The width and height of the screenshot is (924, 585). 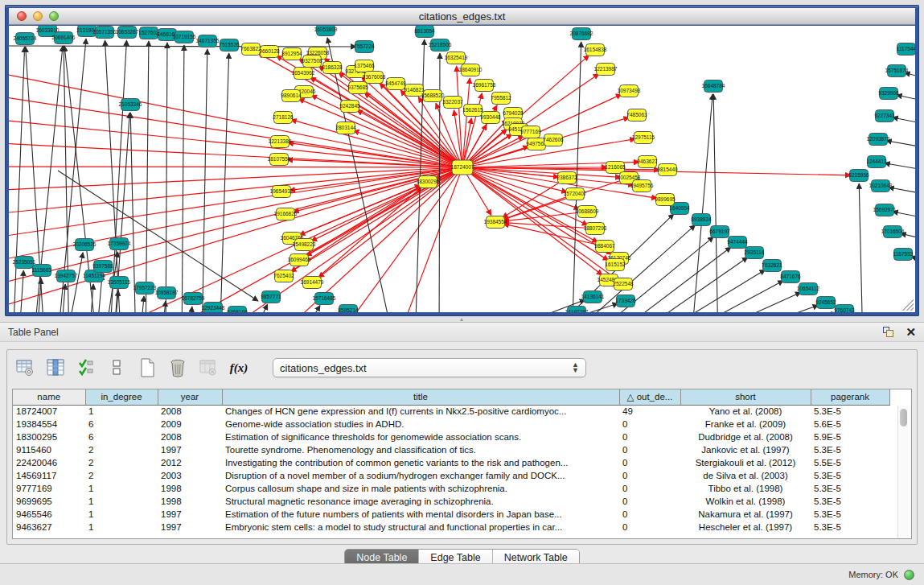 I want to click on graph-node: 12213987, so click(x=606, y=69).